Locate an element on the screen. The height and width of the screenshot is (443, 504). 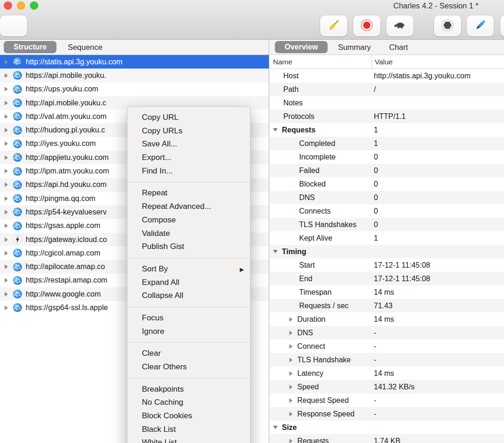
column-header-name: Name is located at coordinates (321, 62).